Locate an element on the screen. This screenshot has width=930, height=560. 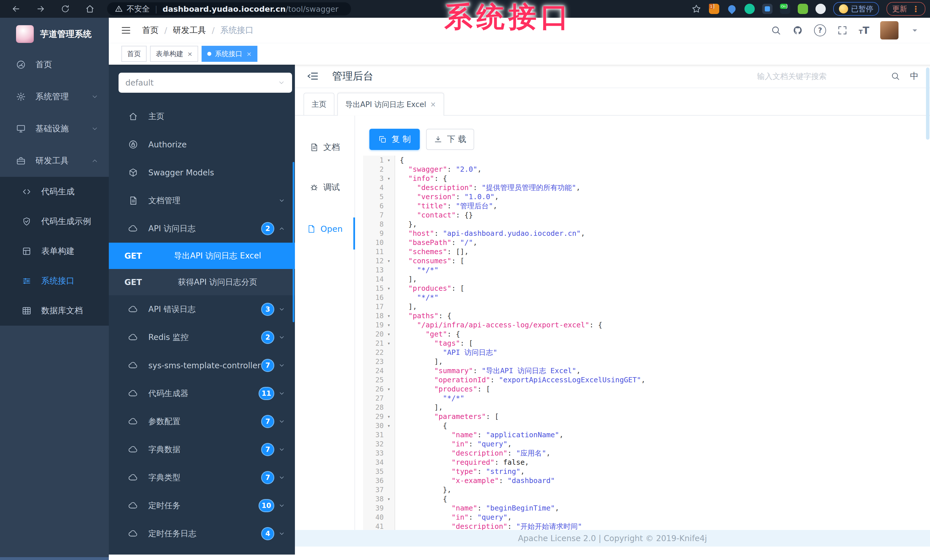
side-tab-Open: Open is located at coordinates (325, 229).